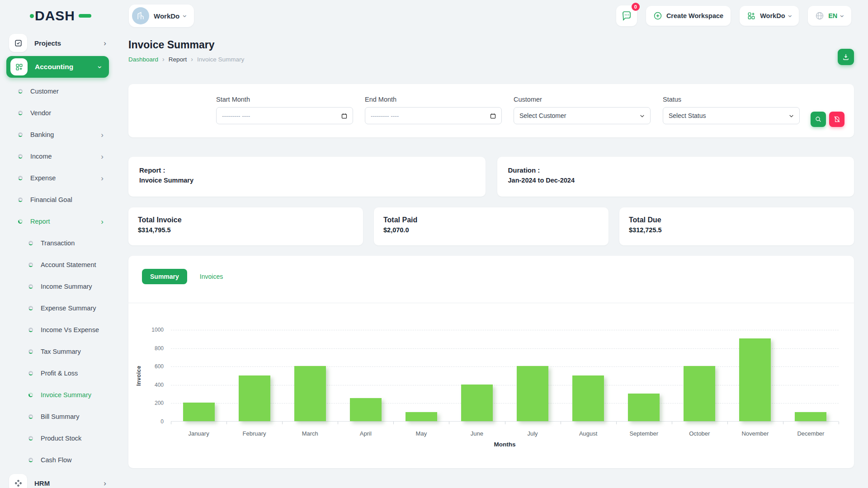 This screenshot has width=868, height=488. I want to click on chart-tabs: Summary Invoices, so click(183, 277).